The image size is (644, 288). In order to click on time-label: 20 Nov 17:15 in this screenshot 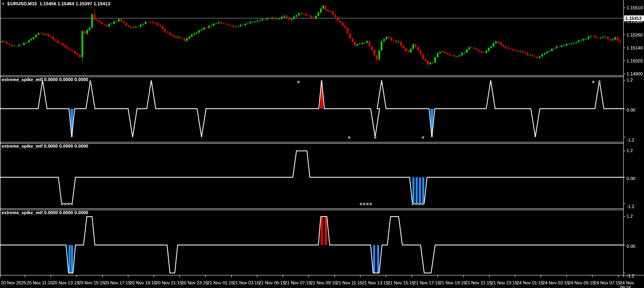, I will do `click(117, 283)`.